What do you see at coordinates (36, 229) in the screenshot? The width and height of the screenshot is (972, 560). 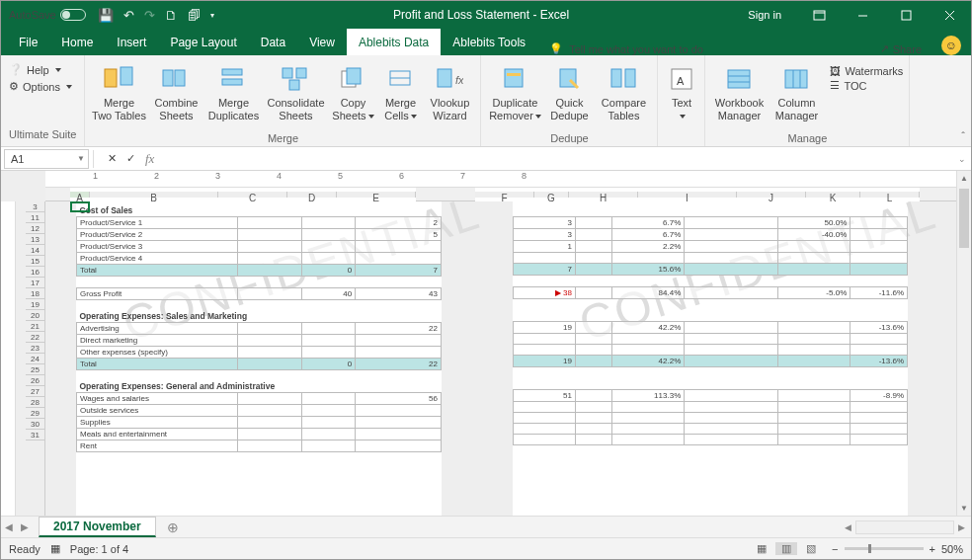 I see `row-header: 12` at bounding box center [36, 229].